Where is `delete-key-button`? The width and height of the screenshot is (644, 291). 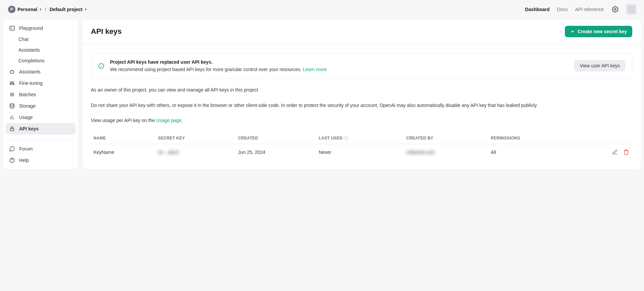
delete-key-button is located at coordinates (626, 152).